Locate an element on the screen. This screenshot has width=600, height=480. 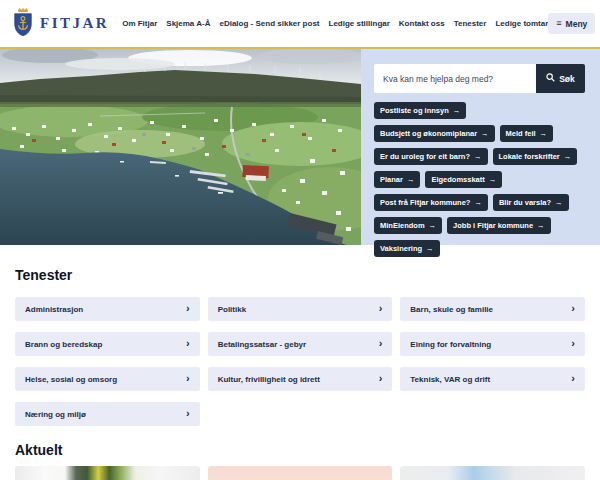
quicklink-planar: Planar→ is located at coordinates (397, 180).